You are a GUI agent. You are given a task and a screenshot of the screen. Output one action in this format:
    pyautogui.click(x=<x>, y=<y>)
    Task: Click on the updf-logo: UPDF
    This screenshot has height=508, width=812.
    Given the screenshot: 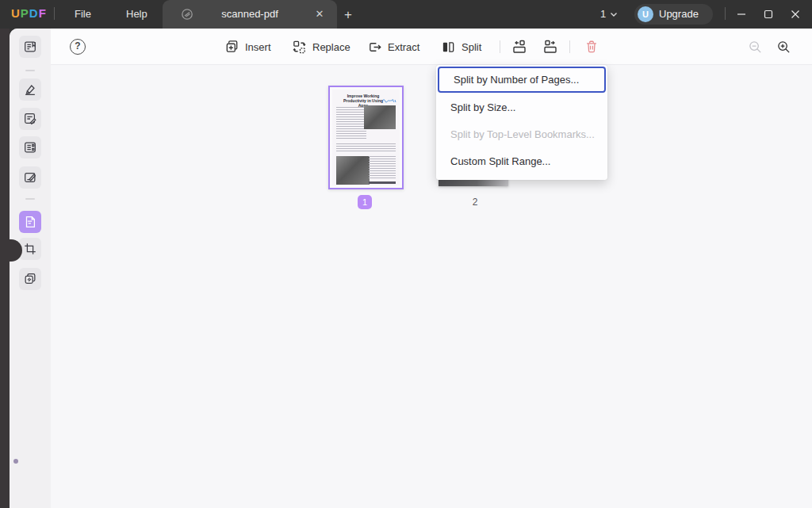 What is the action you would take?
    pyautogui.click(x=29, y=13)
    